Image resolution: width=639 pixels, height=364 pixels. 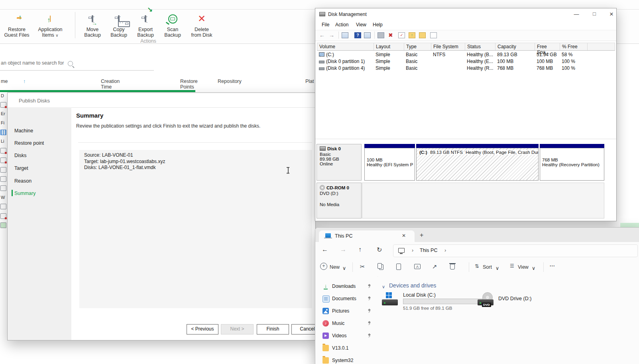 What do you see at coordinates (430, 302) in the screenshot?
I see `local-disk-item: Local Disk (C:) 51.9 GB free of 89.1 GB` at bounding box center [430, 302].